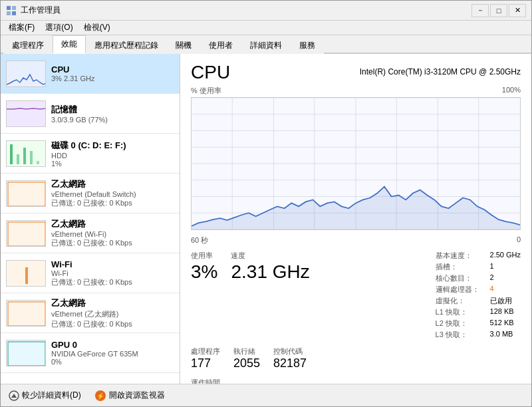 The height and width of the screenshot is (407, 532). What do you see at coordinates (113, 154) in the screenshot?
I see `disk-resource-info: 磁碟 0 (C: D: E: F:) HDD 1%` at bounding box center [113, 154].